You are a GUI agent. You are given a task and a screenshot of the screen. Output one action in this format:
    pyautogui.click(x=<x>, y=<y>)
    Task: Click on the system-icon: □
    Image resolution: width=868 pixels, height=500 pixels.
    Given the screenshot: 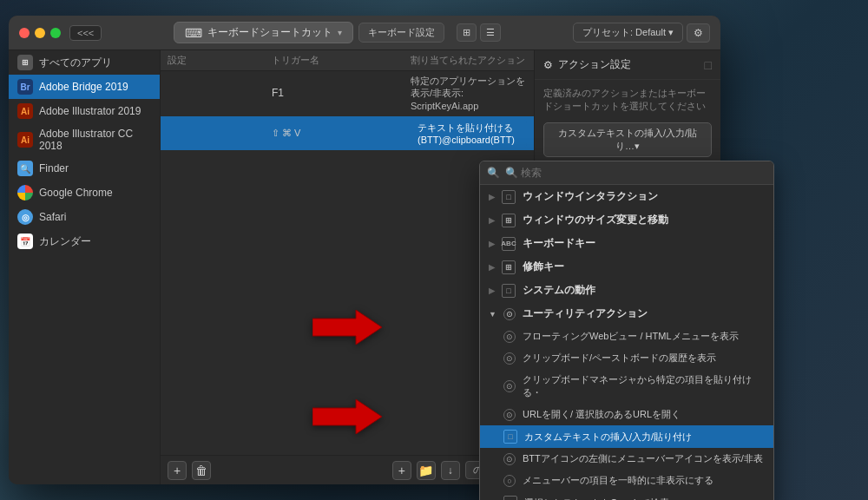 What is the action you would take?
    pyautogui.click(x=509, y=291)
    